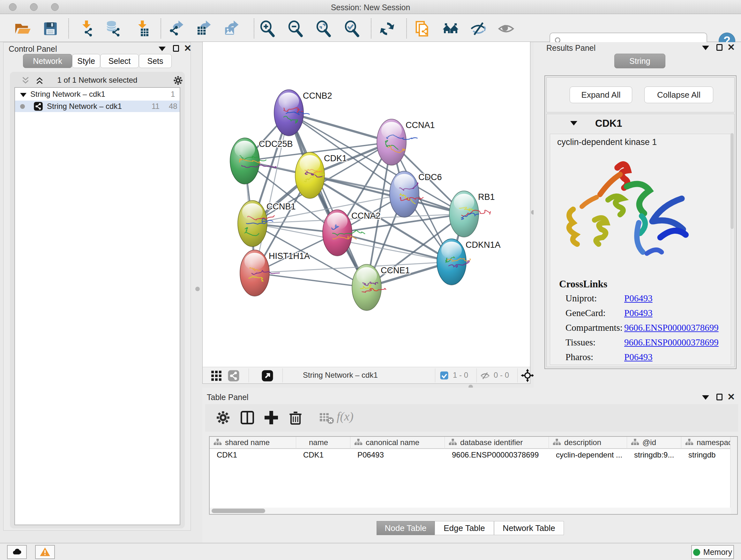 The image size is (741, 560). I want to click on cloud-button, so click(17, 552).